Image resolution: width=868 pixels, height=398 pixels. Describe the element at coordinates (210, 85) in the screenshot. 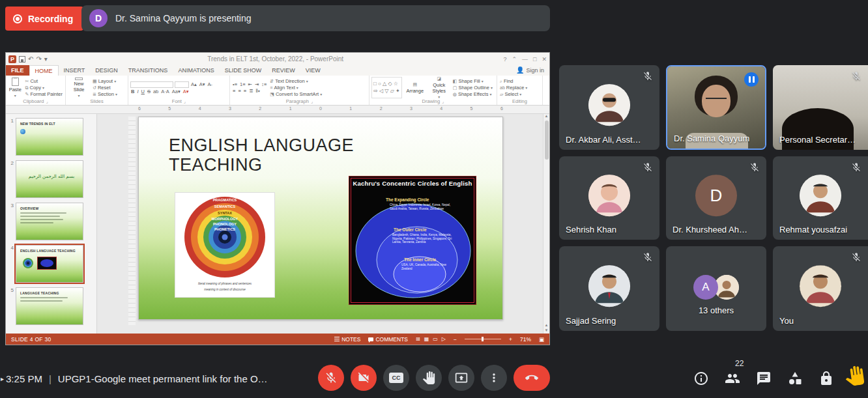

I see `clear-format-icon: A̶` at that location.